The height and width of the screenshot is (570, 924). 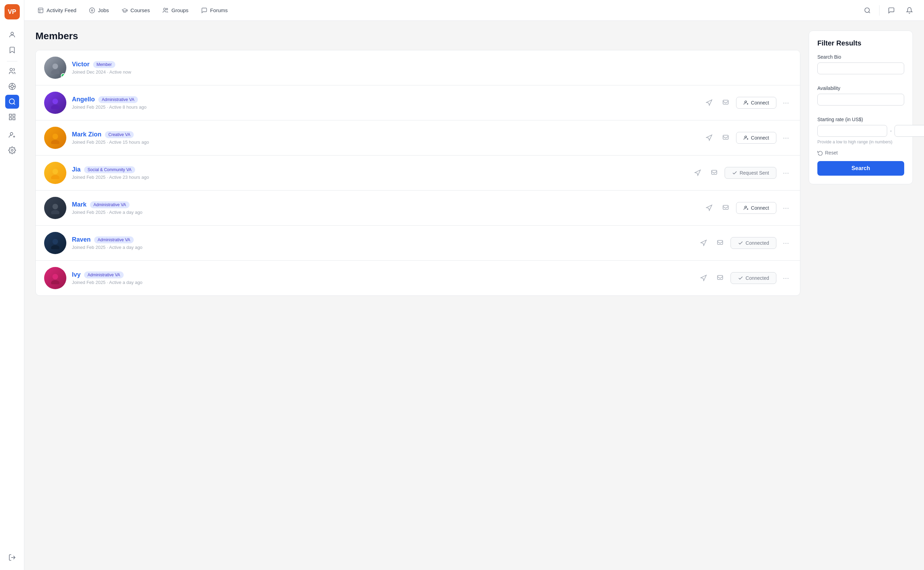 I want to click on member-name: Ivy, so click(x=76, y=275).